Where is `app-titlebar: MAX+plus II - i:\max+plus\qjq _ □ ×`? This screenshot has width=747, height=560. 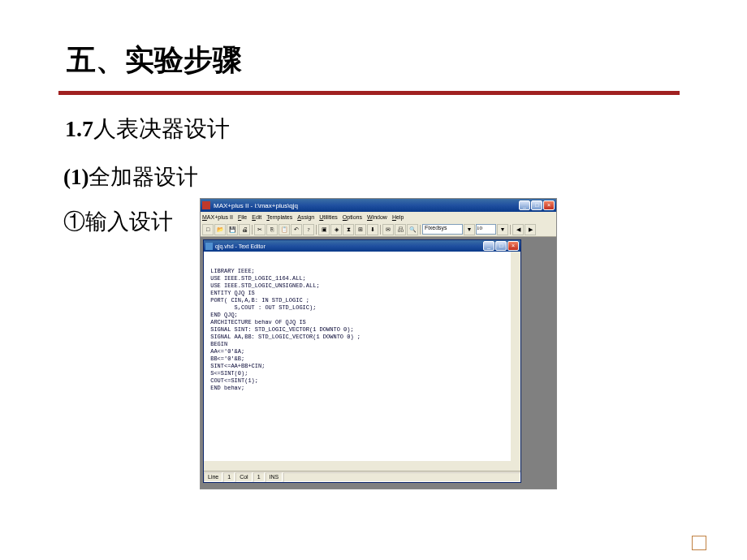 app-titlebar: MAX+plus II - i:\max+plus\qjq _ □ × is located at coordinates (378, 205).